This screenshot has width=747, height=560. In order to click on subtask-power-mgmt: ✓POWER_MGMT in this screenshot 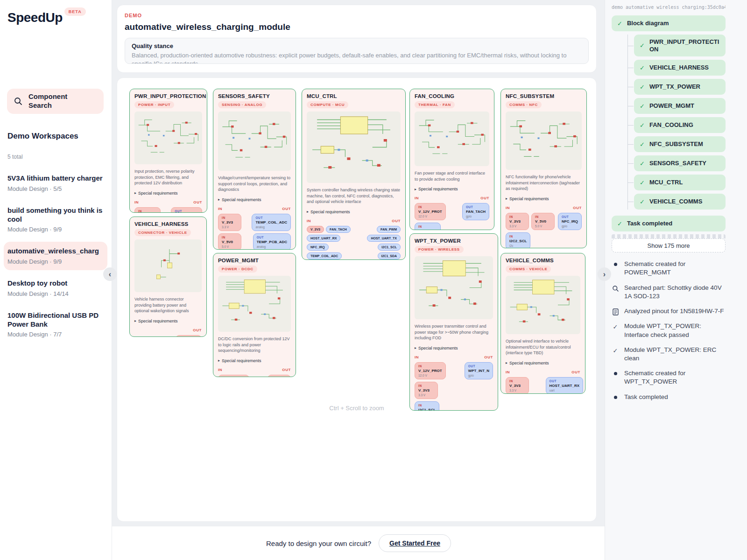, I will do `click(680, 106)`.